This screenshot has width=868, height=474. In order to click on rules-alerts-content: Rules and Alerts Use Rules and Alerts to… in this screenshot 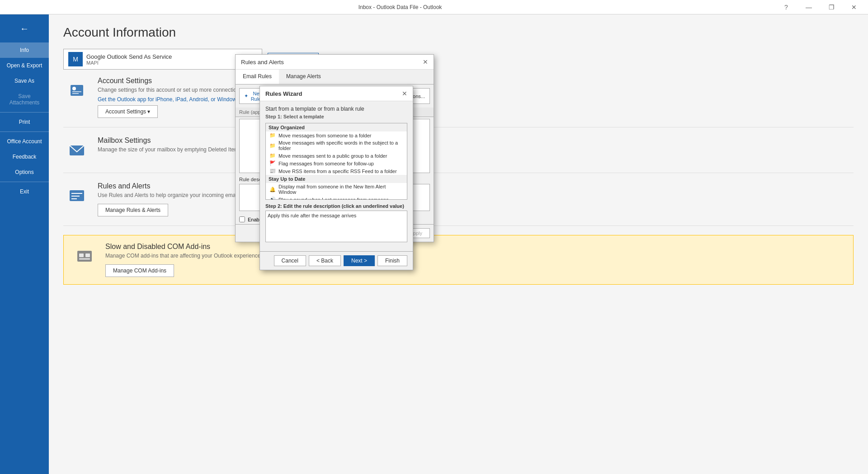, I will do `click(476, 199)`.